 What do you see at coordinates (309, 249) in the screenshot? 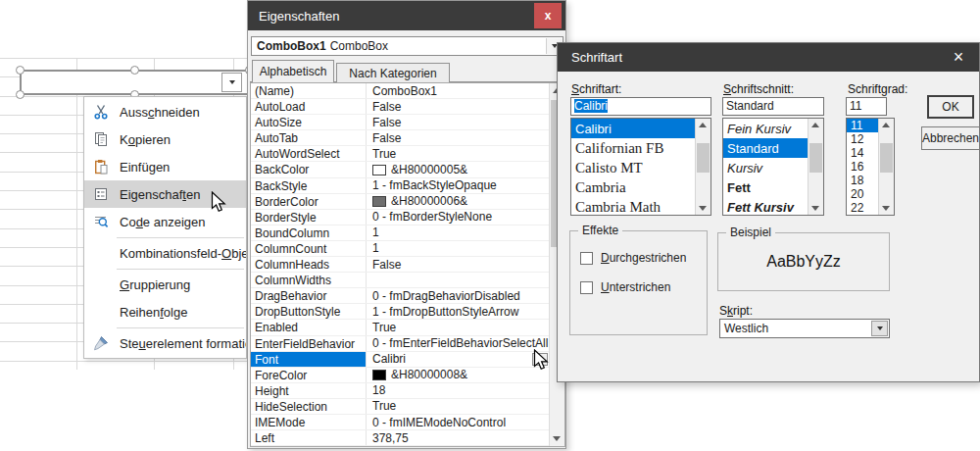
I see `property-name: ColumnCount` at bounding box center [309, 249].